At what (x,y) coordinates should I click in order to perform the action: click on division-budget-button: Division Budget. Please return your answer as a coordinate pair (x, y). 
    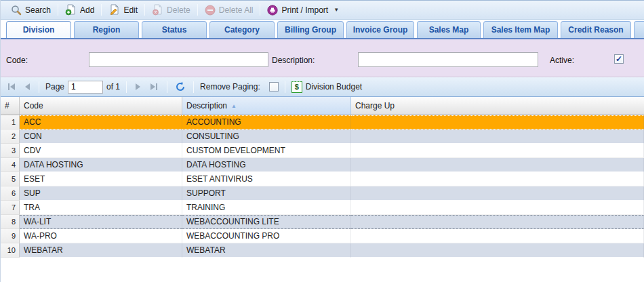
    Looking at the image, I should click on (334, 87).